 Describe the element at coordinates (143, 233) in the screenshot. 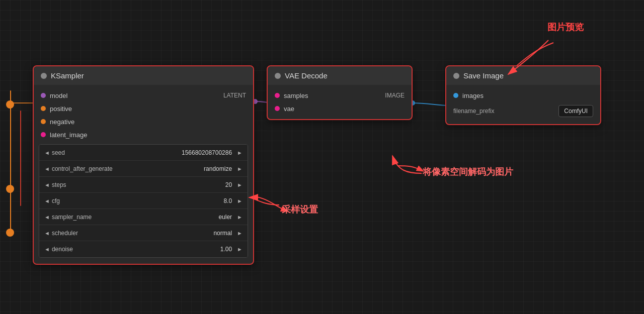

I see `param-scheduler: ◄ scheduler normal ►` at that location.